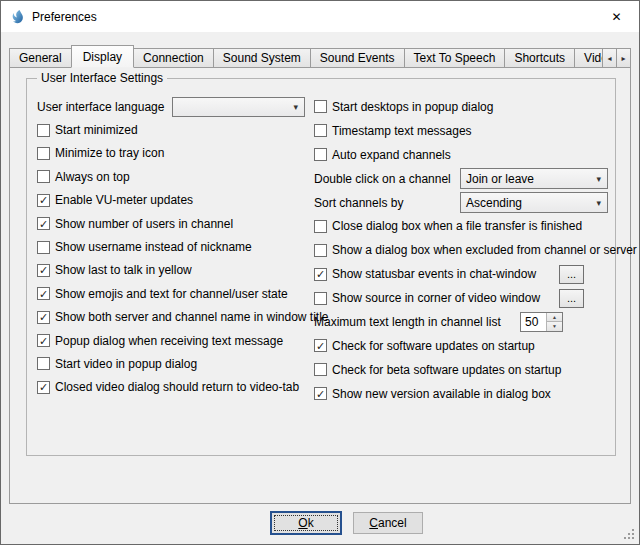  Describe the element at coordinates (554, 318) in the screenshot. I see `spin-up-button: ▲` at that location.